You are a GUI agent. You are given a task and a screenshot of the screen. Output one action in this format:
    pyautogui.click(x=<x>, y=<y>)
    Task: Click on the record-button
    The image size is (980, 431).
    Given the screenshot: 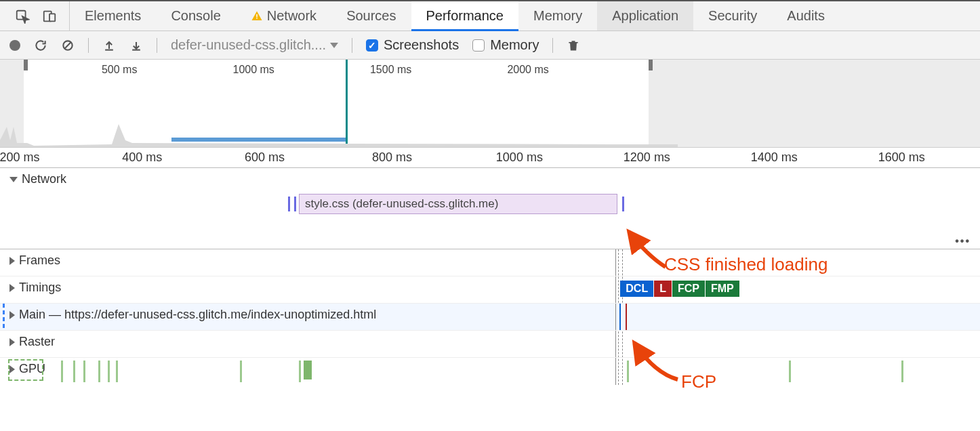 What is the action you would take?
    pyautogui.click(x=15, y=45)
    